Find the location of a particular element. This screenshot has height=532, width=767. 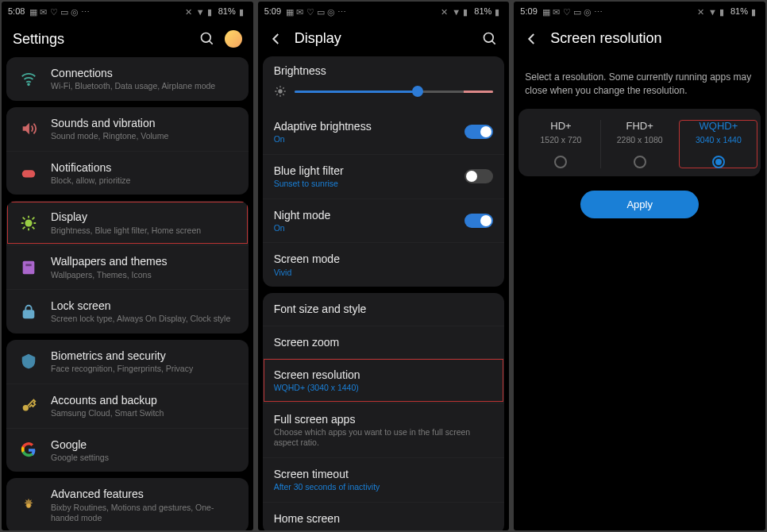

settings-row-lock-screen: Lock screen Screen lock type, Always On … is located at coordinates (127, 311).